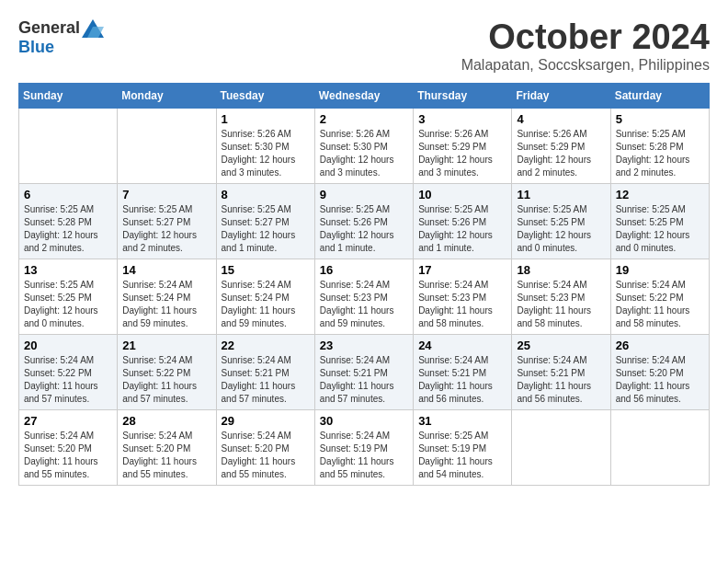 Image resolution: width=728 pixels, height=563 pixels. What do you see at coordinates (166, 421) in the screenshot?
I see `calendar-day-number: 28` at bounding box center [166, 421].